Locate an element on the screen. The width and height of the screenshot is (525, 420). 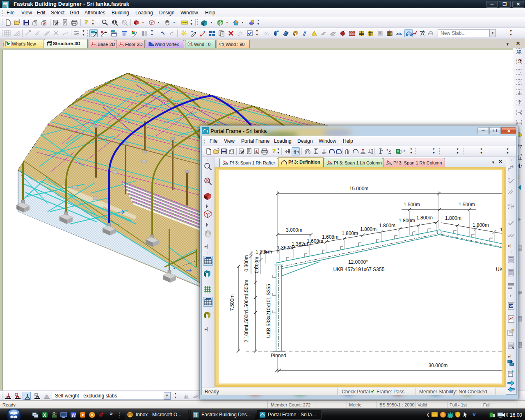
svg-text: 12.0000° is located at coordinates (358, 262).